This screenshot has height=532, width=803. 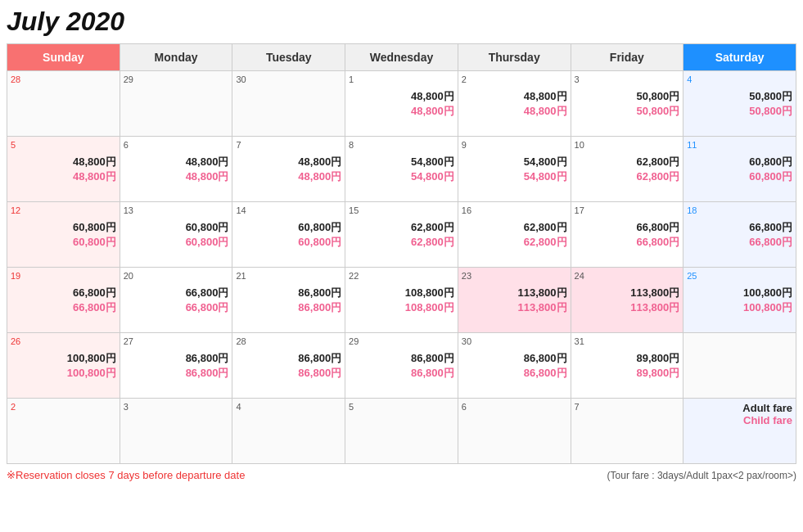 What do you see at coordinates (401, 475) in the screenshot?
I see `footer: ※Reservation closes 7 days before depart…` at bounding box center [401, 475].